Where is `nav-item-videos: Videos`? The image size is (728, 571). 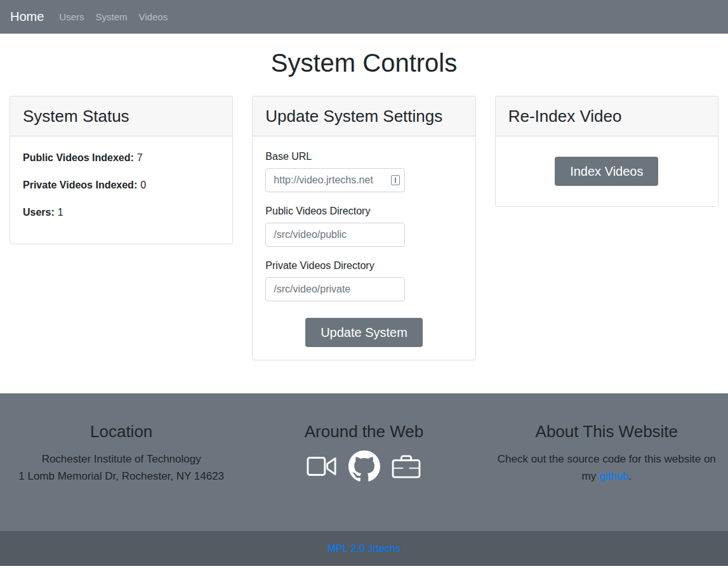 nav-item-videos: Videos is located at coordinates (154, 16).